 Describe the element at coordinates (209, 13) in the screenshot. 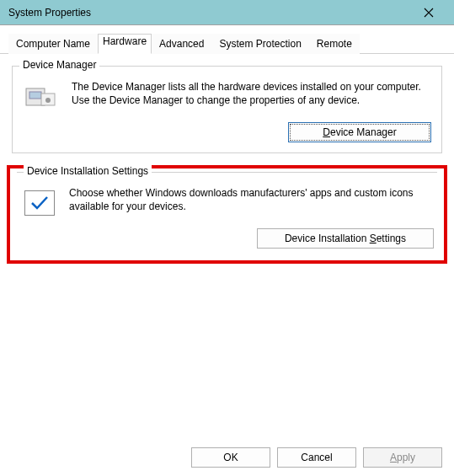

I see `window-title: System Properties` at that location.